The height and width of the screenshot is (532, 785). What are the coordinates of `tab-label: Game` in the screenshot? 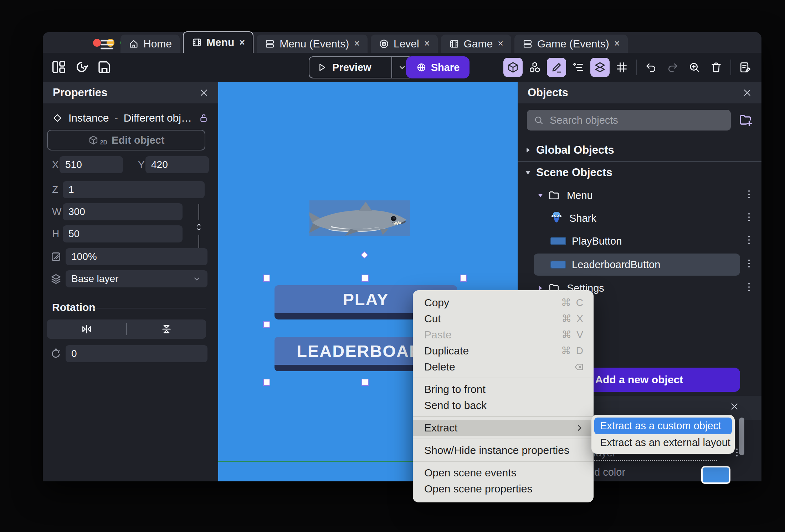 It's located at (478, 44).